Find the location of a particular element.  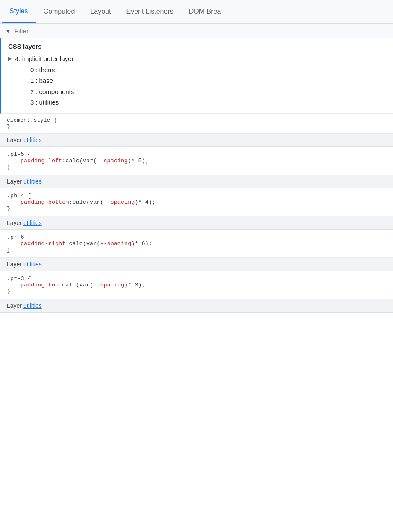

rule-block-0: .pl-5 { padding-left: calc(var(--spacing… is located at coordinates (196, 161).